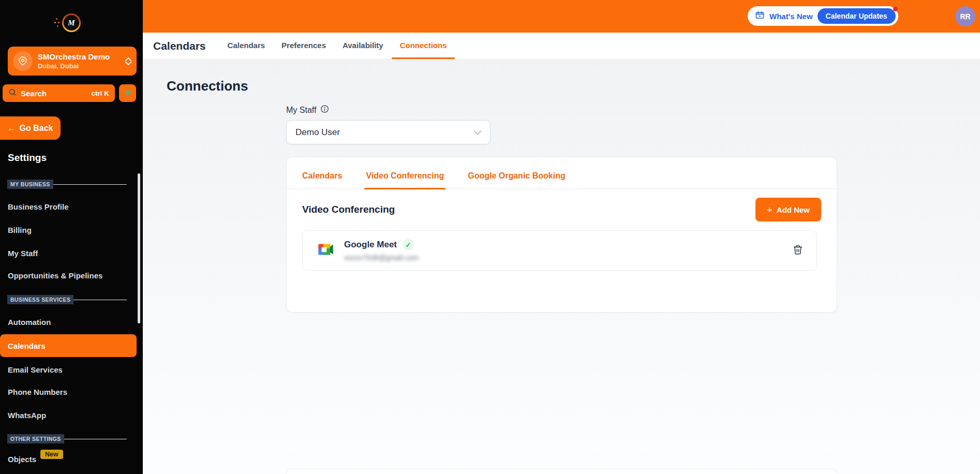  What do you see at coordinates (857, 16) in the screenshot?
I see `calendar-updates-pill: Calendar Updates` at bounding box center [857, 16].